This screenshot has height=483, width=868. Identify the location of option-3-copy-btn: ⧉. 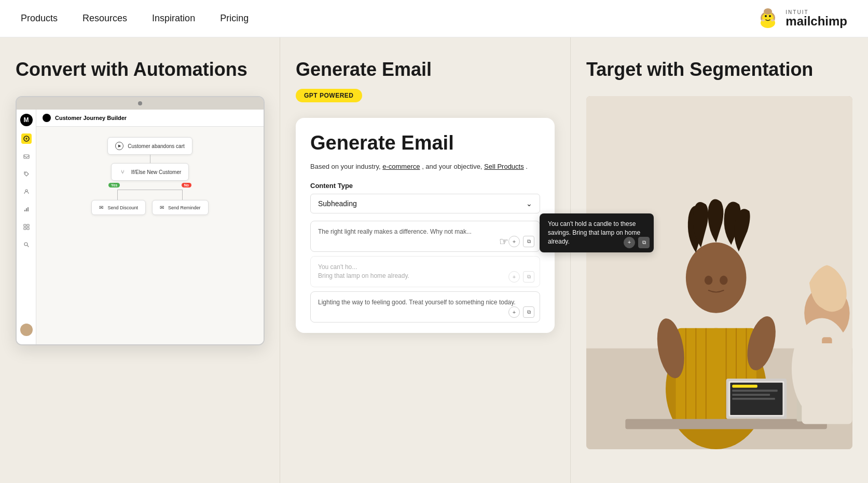
(529, 312).